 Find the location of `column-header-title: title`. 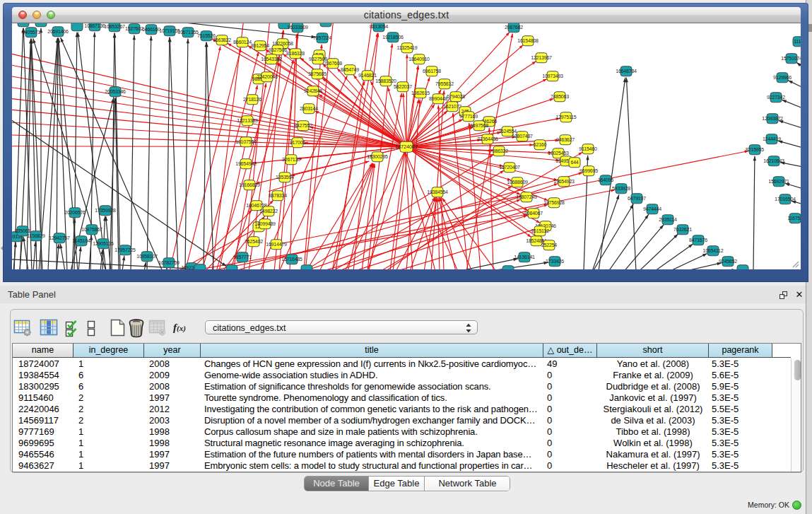

column-header-title: title is located at coordinates (372, 351).